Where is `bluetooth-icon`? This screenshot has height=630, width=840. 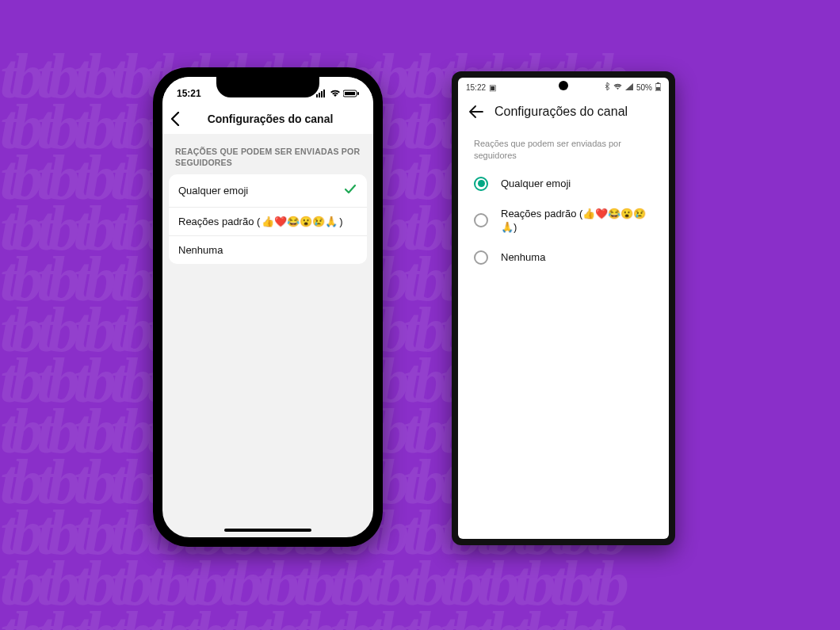 bluetooth-icon is located at coordinates (607, 87).